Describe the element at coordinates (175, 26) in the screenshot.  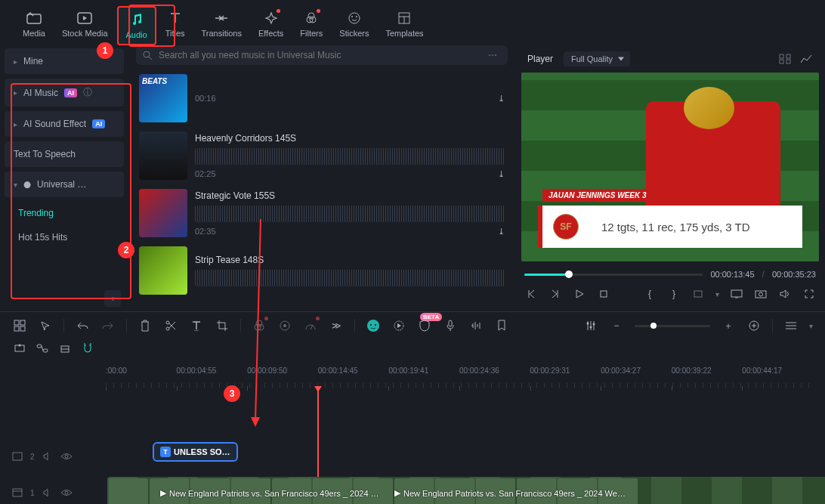
I see `tab-titles: Titles` at that location.